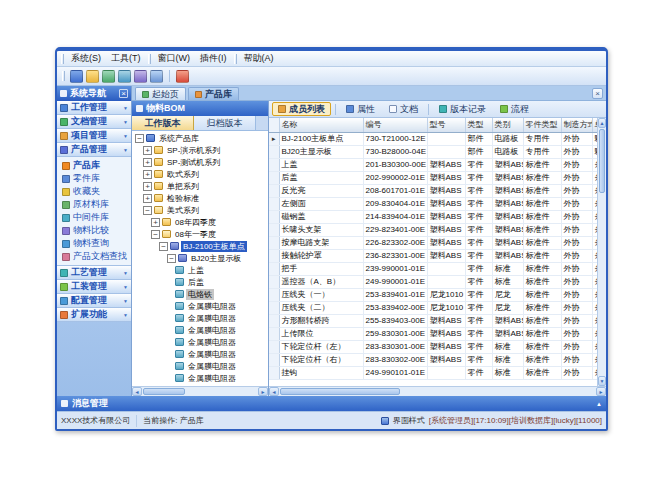 Image resolution: width=660 pixels, height=477 pixels. I want to click on sidebar-item: 产品库, so click(94, 166).